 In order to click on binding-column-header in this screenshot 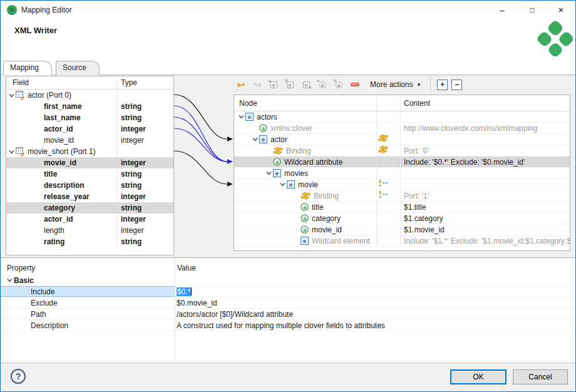, I will do `click(389, 103)`.